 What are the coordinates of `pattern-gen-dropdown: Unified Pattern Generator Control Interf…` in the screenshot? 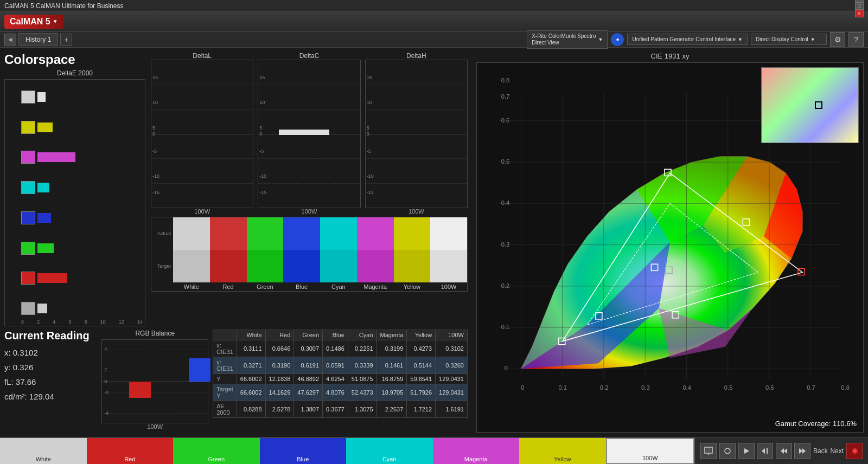 It's located at (687, 39).